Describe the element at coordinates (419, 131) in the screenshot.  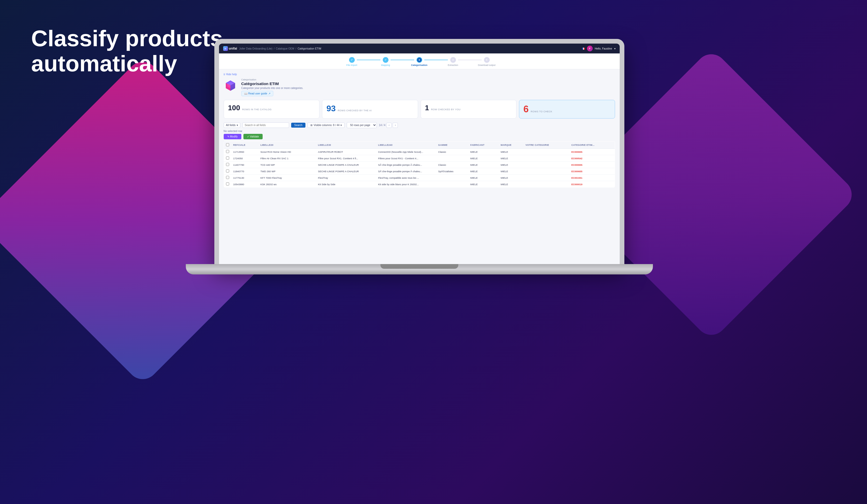
I see `selection-bar: No selected row` at that location.